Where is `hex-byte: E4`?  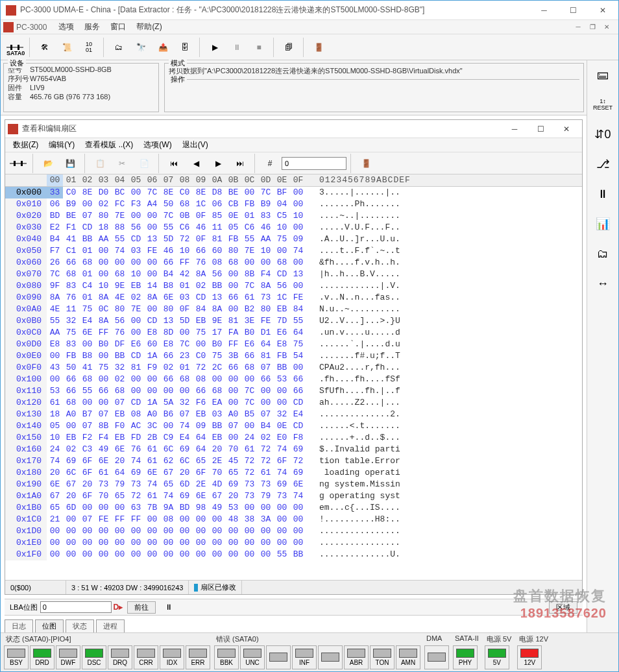 hex-byte: E4 is located at coordinates (298, 414).